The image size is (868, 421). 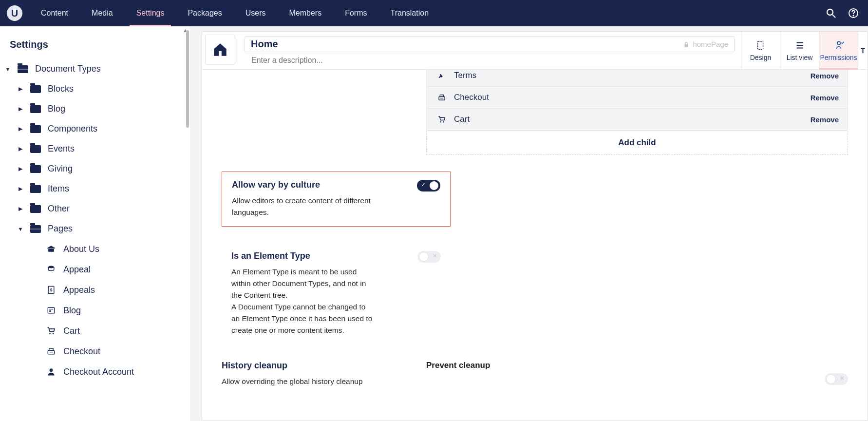 I want to click on tree-item-pages: ▼Pages, so click(x=95, y=229).